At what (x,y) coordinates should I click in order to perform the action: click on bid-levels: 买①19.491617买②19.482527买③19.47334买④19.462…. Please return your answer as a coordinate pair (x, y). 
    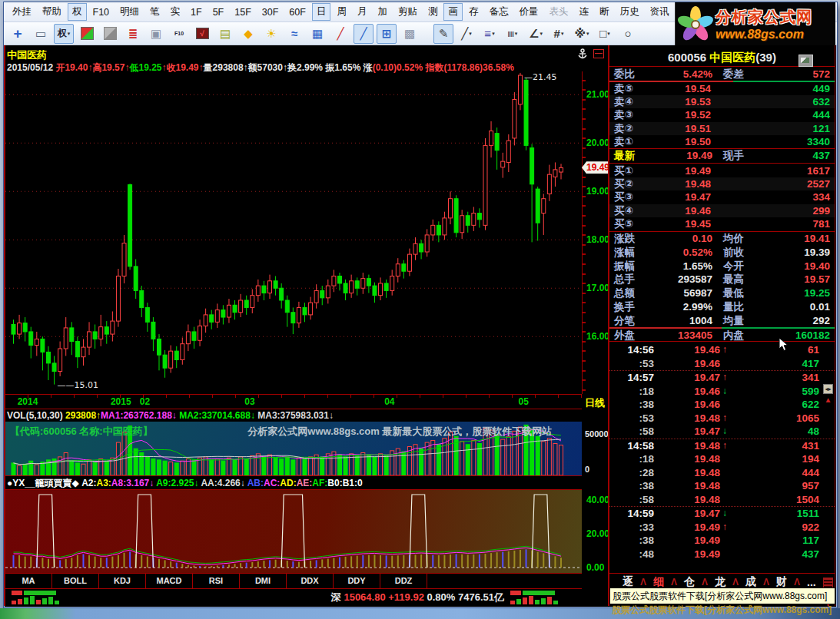
    Looking at the image, I should click on (722, 197).